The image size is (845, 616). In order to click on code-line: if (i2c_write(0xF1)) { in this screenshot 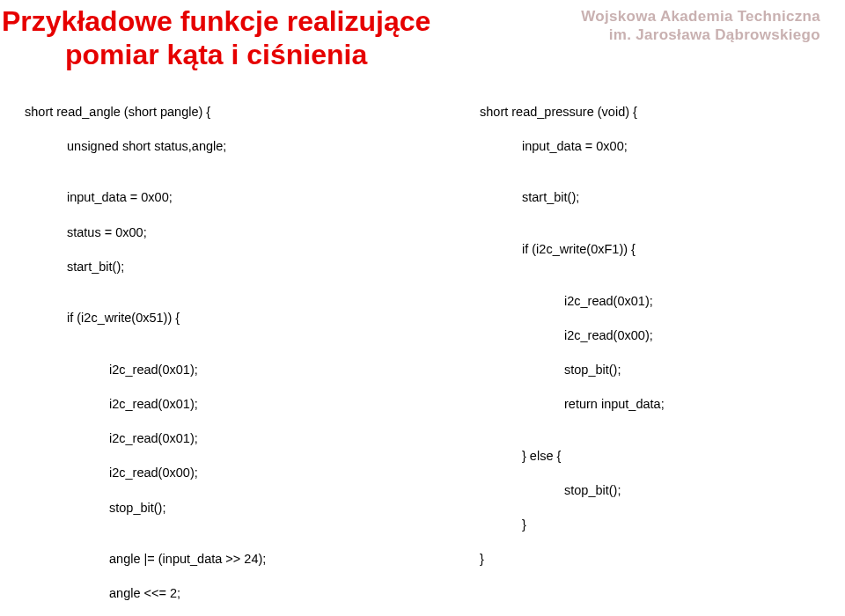, I will do `click(647, 250)`.